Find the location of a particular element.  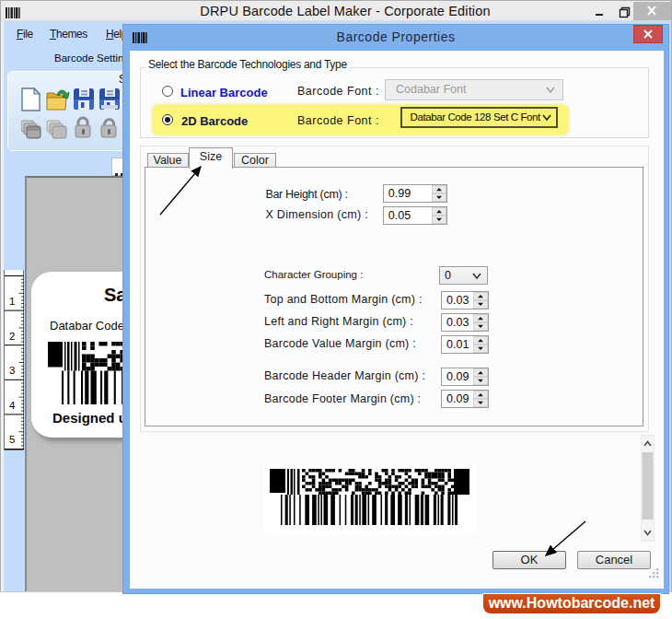

svg-text: 2 is located at coordinates (12, 336).